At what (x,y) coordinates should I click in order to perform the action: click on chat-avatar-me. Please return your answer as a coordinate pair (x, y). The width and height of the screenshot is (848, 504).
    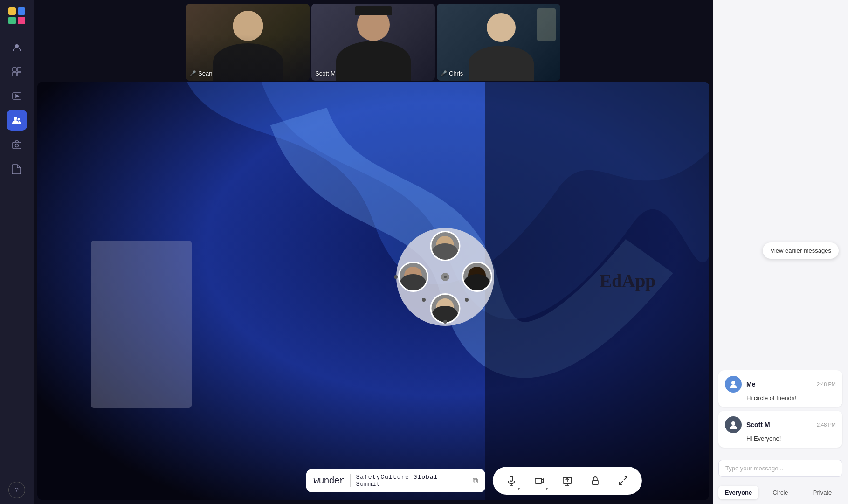
    Looking at the image, I should click on (733, 384).